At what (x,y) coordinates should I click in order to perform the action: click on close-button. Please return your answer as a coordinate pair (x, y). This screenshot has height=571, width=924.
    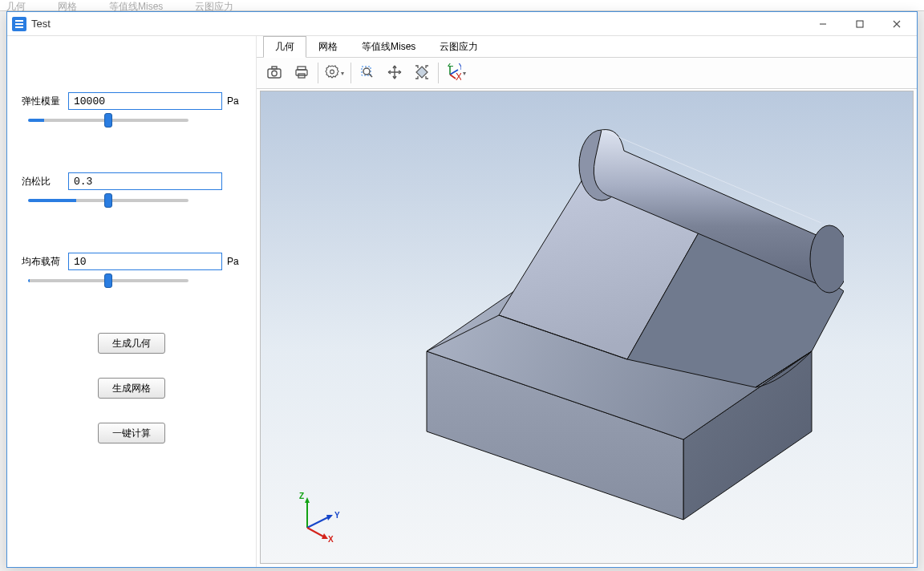
    Looking at the image, I should click on (897, 24).